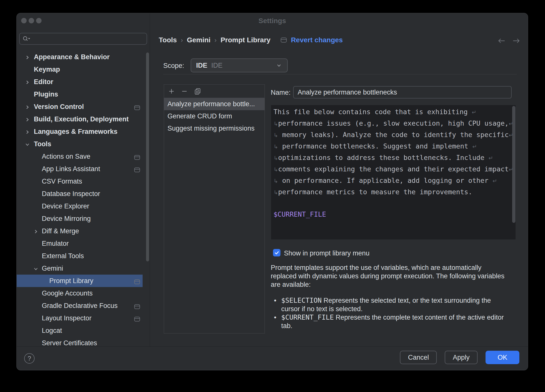 This screenshot has width=545, height=392. What do you see at coordinates (174, 66) in the screenshot?
I see `scope-label: Scope:` at bounding box center [174, 66].